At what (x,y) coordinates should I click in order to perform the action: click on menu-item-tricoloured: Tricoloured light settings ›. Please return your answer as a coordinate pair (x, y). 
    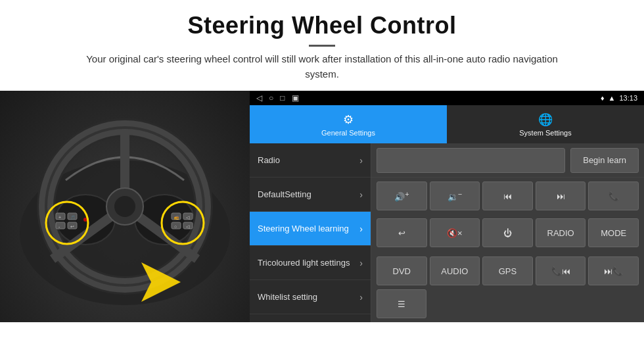
    Looking at the image, I should click on (310, 263).